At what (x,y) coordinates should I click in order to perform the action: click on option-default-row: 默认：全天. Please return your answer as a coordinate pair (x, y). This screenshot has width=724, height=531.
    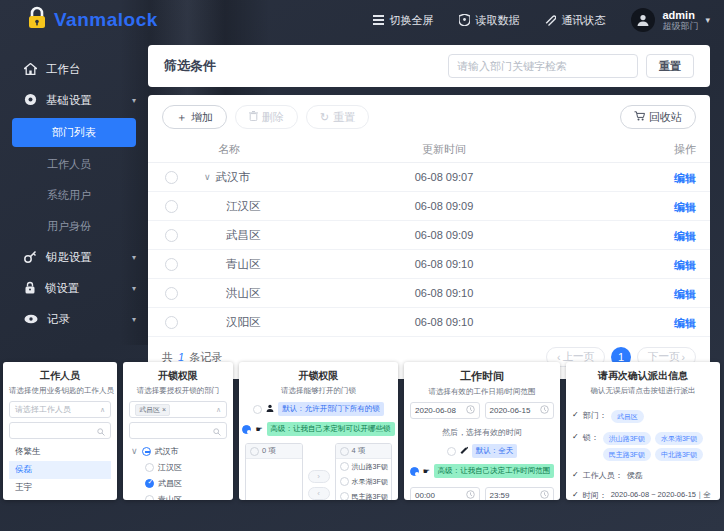
    Looking at the image, I should click on (482, 451).